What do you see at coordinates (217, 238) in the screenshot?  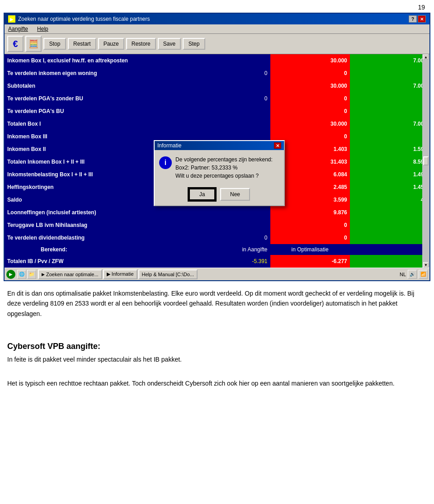 I see `table-row: Te verdelen dividendbelasting 0 0 0` at bounding box center [217, 238].